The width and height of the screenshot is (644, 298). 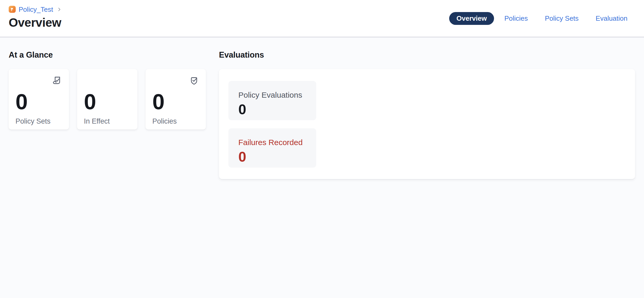 What do you see at coordinates (108, 55) in the screenshot?
I see `at-a-glance-heading: At a Glance` at bounding box center [108, 55].